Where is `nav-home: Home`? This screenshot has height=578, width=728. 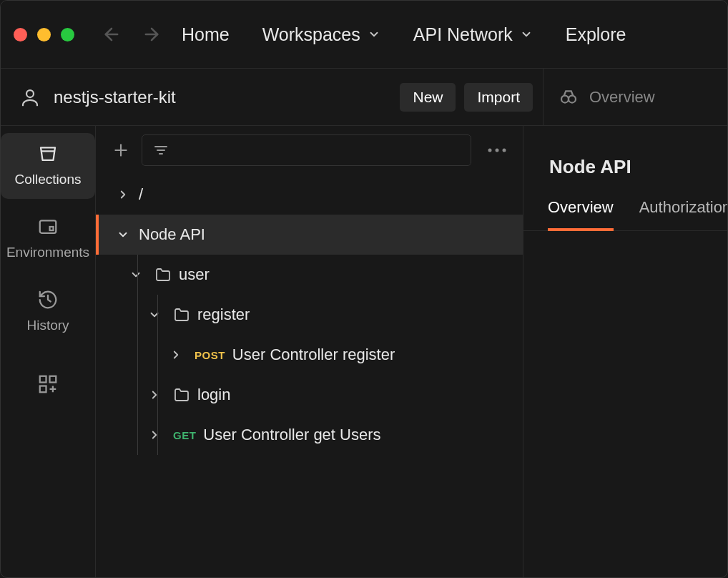
nav-home: Home is located at coordinates (206, 34).